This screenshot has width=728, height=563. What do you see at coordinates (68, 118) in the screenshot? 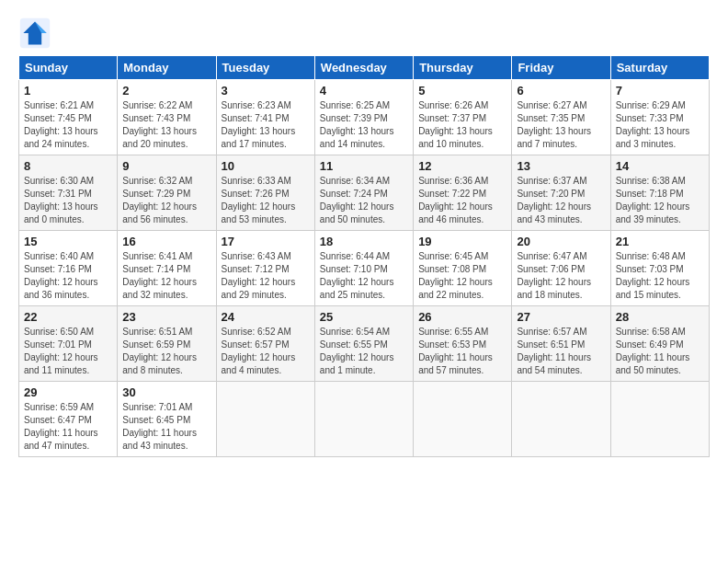
I see `calendar-cell: 1Sunrise: 6:21 AMSunset: 7:45 PMDaylight…` at bounding box center [68, 118].